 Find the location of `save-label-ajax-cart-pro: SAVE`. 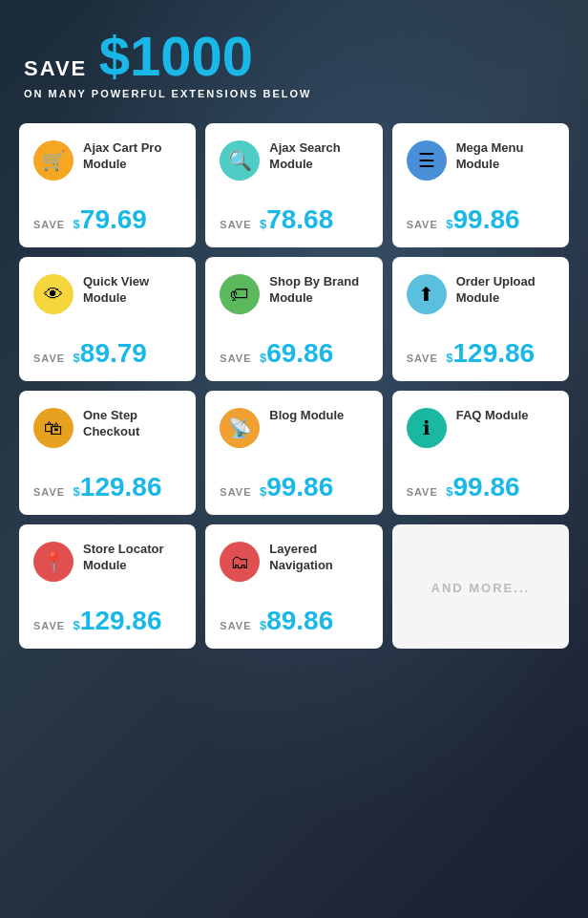

save-label-ajax-cart-pro: SAVE is located at coordinates (50, 224).